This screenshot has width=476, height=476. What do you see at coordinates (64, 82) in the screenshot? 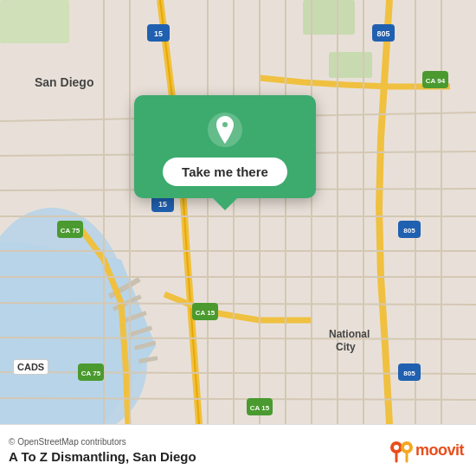
I see `svg-text: San Diego` at bounding box center [64, 82].